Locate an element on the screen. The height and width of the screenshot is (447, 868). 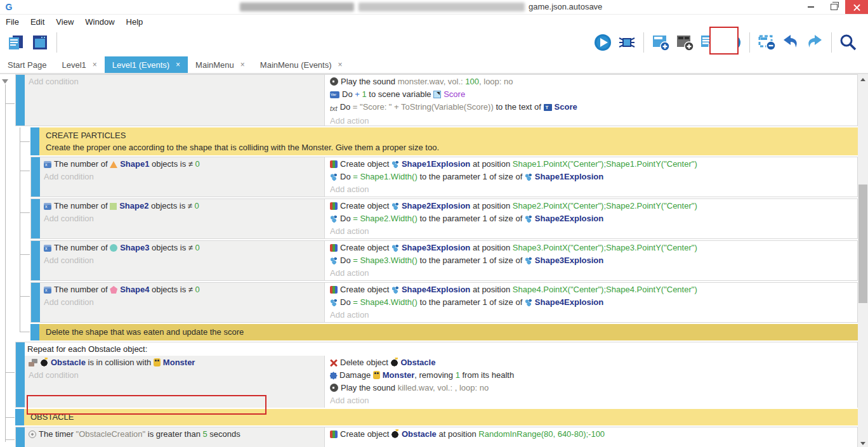
text-segment: Do is located at coordinates (346, 302).